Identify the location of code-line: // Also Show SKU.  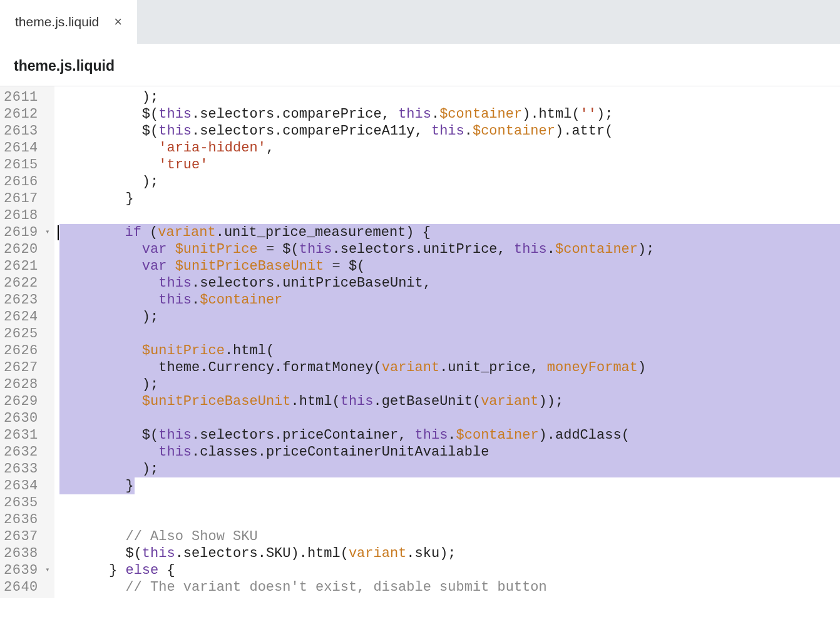
(449, 537).